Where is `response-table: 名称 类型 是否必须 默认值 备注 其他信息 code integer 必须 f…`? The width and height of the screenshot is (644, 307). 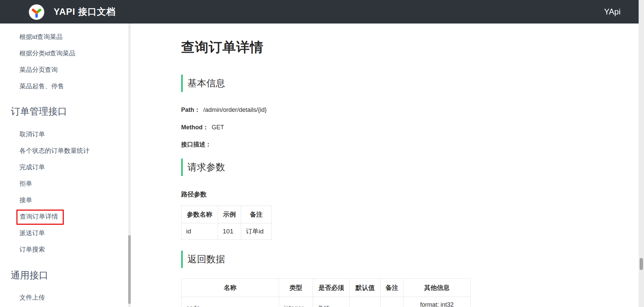
response-table: 名称 类型 是否必须 默认值 备注 其他信息 code integer 必须 f… is located at coordinates (326, 293).